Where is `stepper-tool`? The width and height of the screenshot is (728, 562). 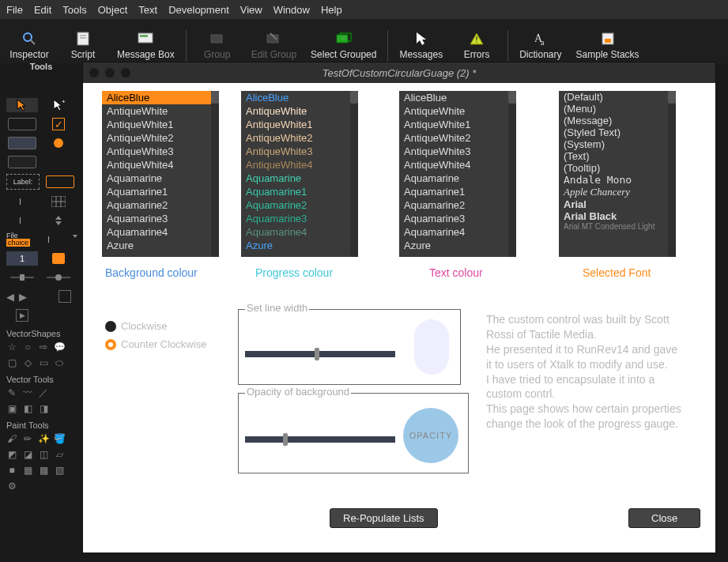 stepper-tool is located at coordinates (58, 221).